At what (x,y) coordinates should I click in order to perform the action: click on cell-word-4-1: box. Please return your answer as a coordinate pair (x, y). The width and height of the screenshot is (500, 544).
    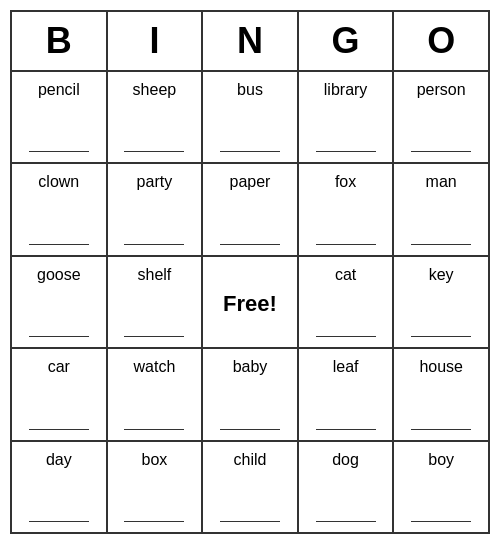
    Looking at the image, I should click on (154, 460).